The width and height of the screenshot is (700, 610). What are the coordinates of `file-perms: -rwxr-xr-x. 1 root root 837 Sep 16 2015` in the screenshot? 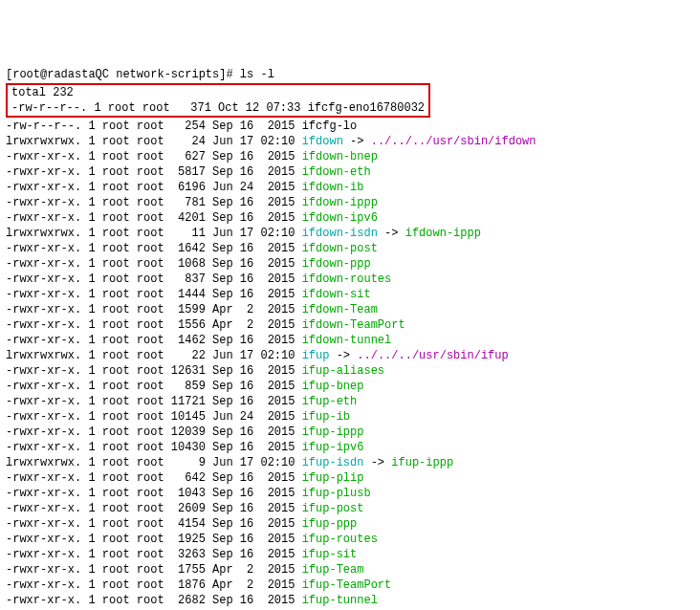 It's located at (154, 279).